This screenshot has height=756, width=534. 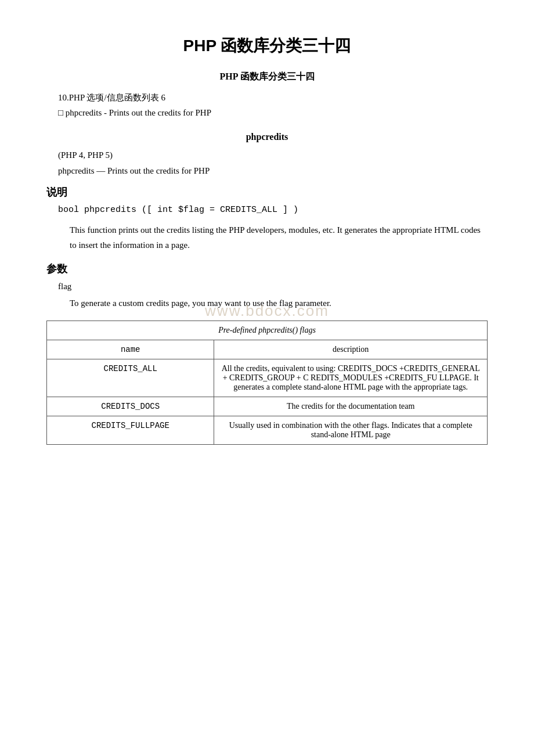 I want to click on table-caption: Pre-defined phpcredits() flags, so click(x=267, y=330).